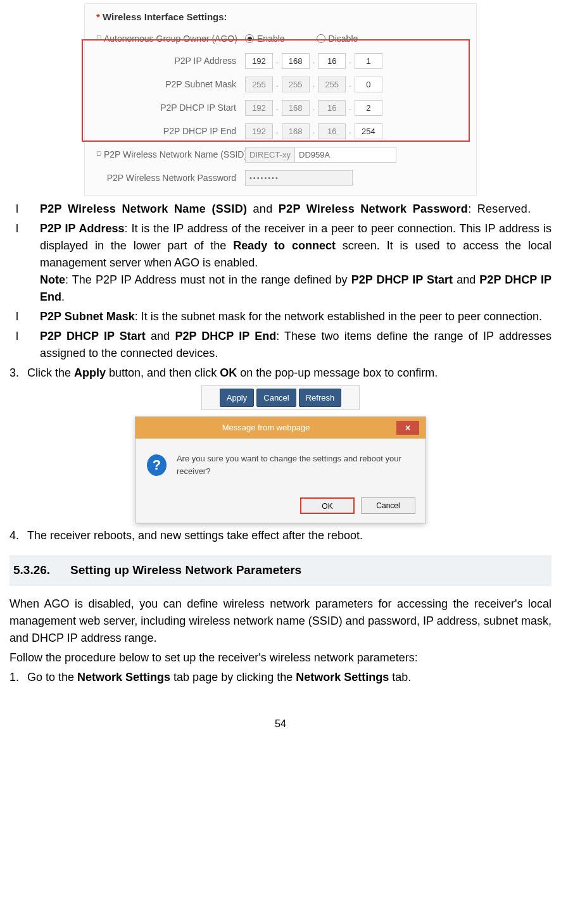  Describe the element at coordinates (280, 18) in the screenshot. I see `figure-title: * Wireless Interface Settings:` at that location.